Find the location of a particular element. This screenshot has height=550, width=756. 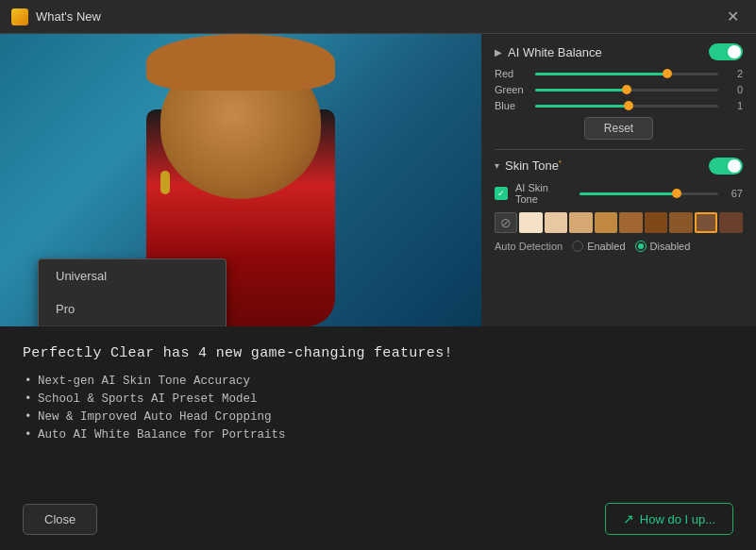

feature-2: School & Sports AI Preset Model is located at coordinates (378, 399).